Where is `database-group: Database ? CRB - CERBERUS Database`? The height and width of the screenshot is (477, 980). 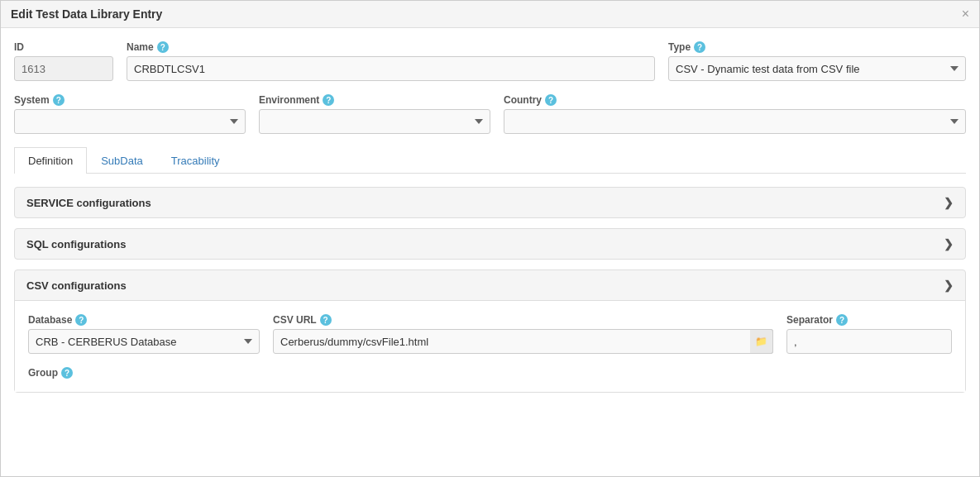 database-group: Database ? CRB - CERBERUS Database is located at coordinates (144, 334).